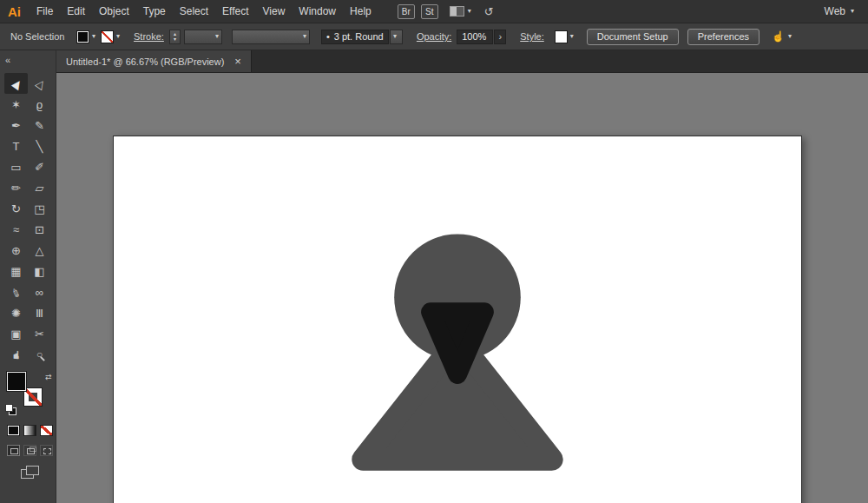 The height and width of the screenshot is (503, 868). I want to click on menu-object: Object, so click(115, 11).